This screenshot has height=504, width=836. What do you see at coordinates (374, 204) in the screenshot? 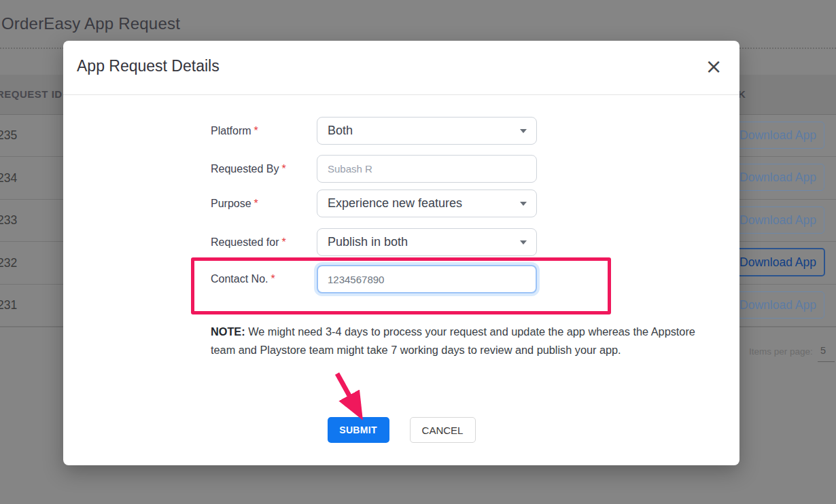
I see `form-row-purpose: Purpose* Experience new features` at bounding box center [374, 204].